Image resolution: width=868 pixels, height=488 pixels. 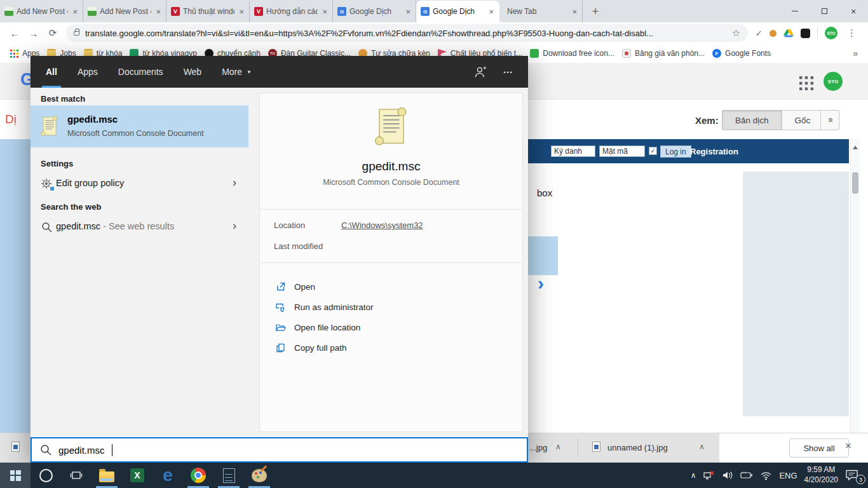 What do you see at coordinates (694, 475) in the screenshot?
I see `tray-expand-icon: ∧` at bounding box center [694, 475].